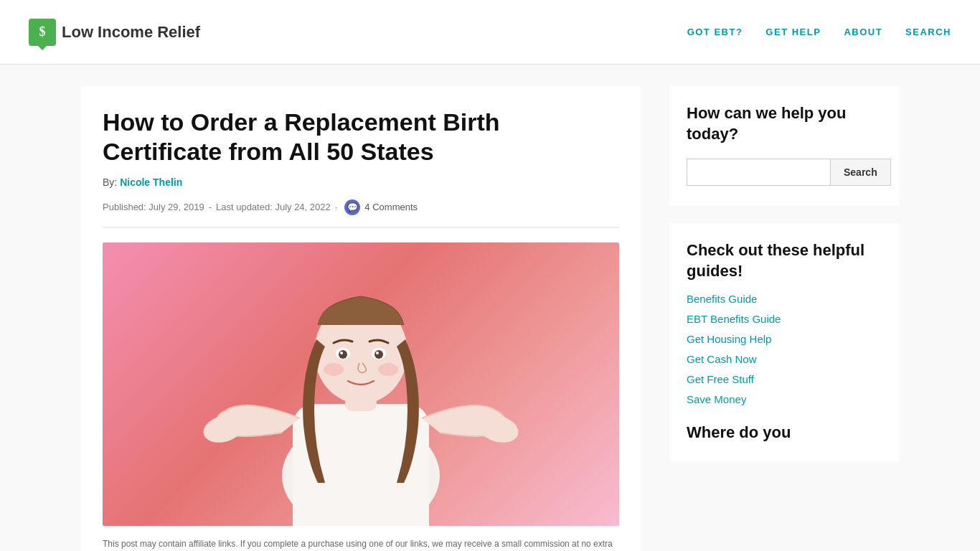 This screenshot has height=551, width=980. I want to click on nav-get-help: GET HELP, so click(793, 32).